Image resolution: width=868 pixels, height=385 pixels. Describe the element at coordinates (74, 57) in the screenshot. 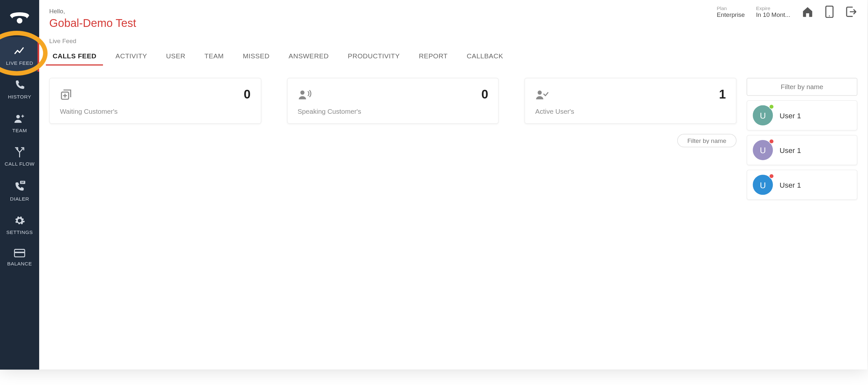

I see `tab-calls-feed: CALLS FEED` at that location.